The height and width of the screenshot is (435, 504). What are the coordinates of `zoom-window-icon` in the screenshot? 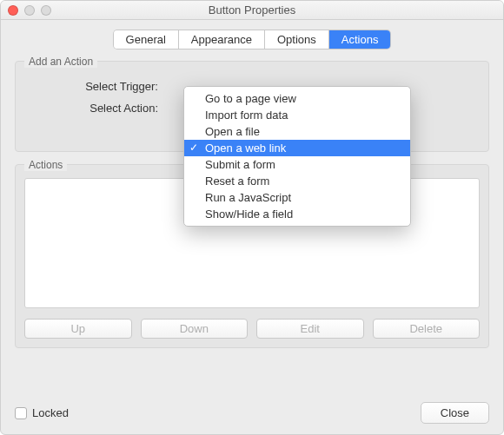 It's located at (46, 10).